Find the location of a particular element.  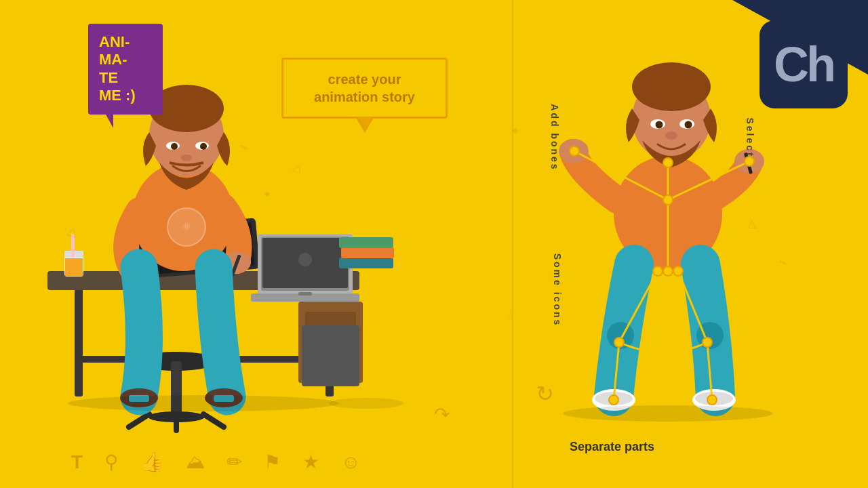

icon-mountain: ⛰ is located at coordinates (195, 462).